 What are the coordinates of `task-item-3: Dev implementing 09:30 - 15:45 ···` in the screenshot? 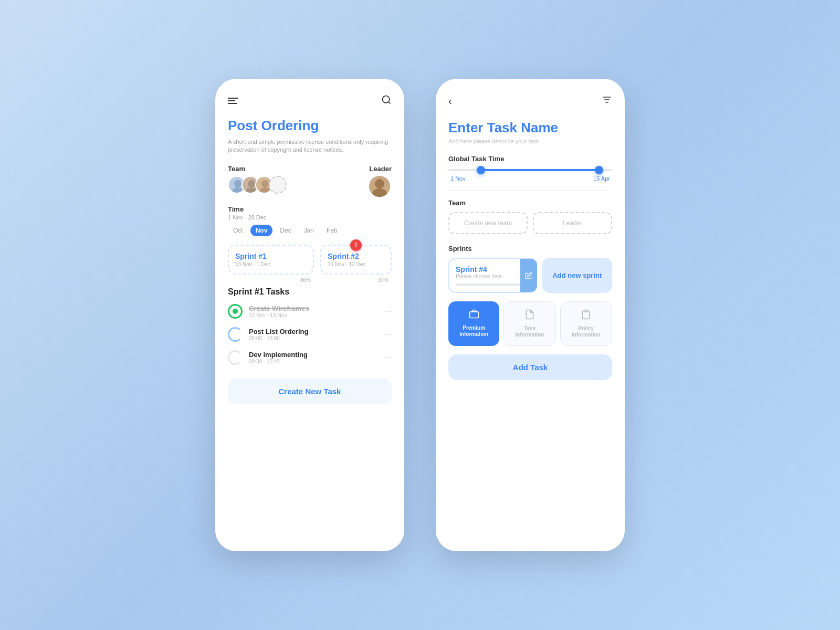 It's located at (310, 358).